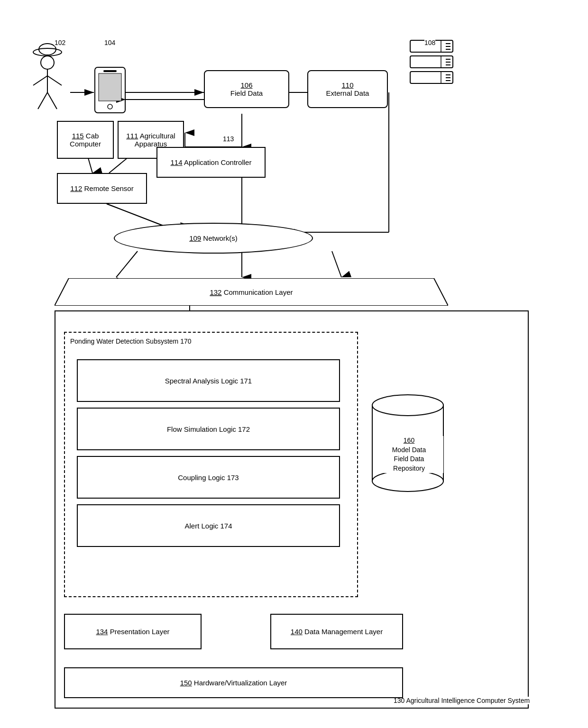  Describe the element at coordinates (209, 526) in the screenshot. I see `alert-logic-box: Alert Logic 174` at that location.